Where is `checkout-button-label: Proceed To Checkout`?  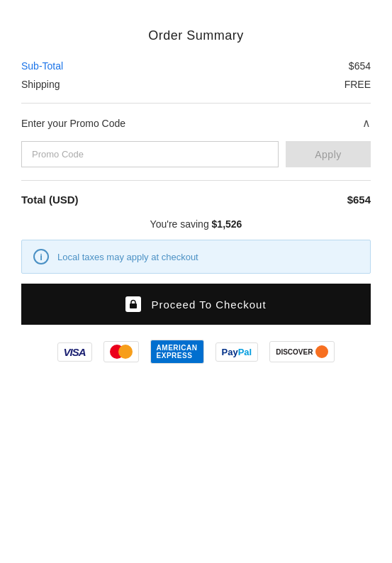
checkout-button-label: Proceed To Checkout is located at coordinates (208, 305).